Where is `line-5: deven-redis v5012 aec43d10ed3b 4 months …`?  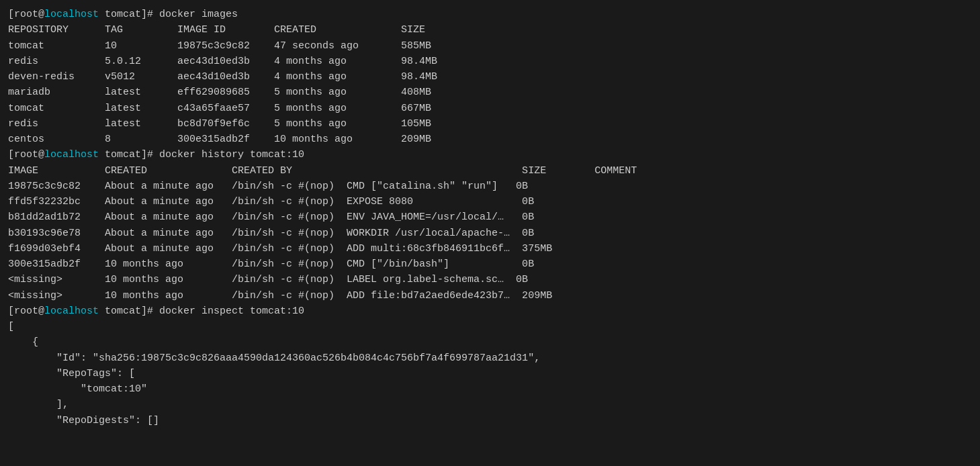 line-5: deven-redis v5012 aec43d10ed3b 4 months … is located at coordinates (490, 77).